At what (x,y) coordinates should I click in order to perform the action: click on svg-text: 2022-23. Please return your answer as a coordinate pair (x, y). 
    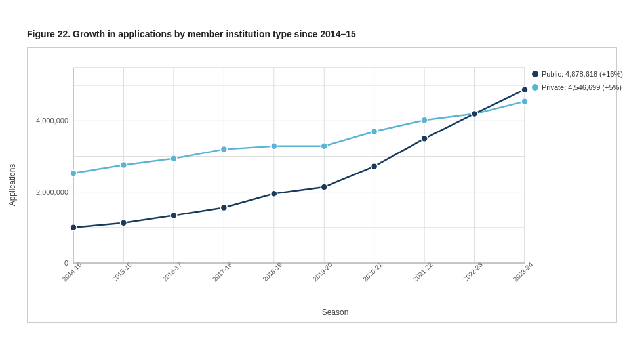
    Looking at the image, I should click on (473, 272).